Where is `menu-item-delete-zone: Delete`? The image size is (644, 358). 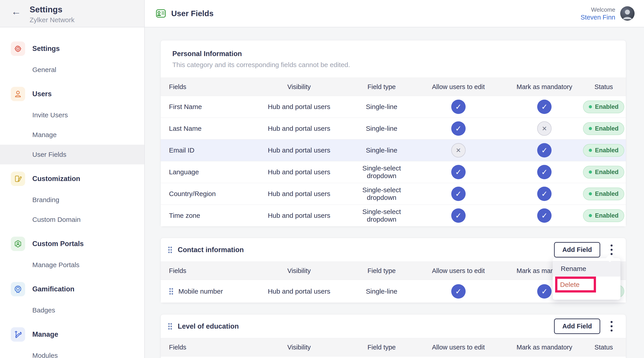
menu-item-delete-zone: Delete is located at coordinates (586, 288).